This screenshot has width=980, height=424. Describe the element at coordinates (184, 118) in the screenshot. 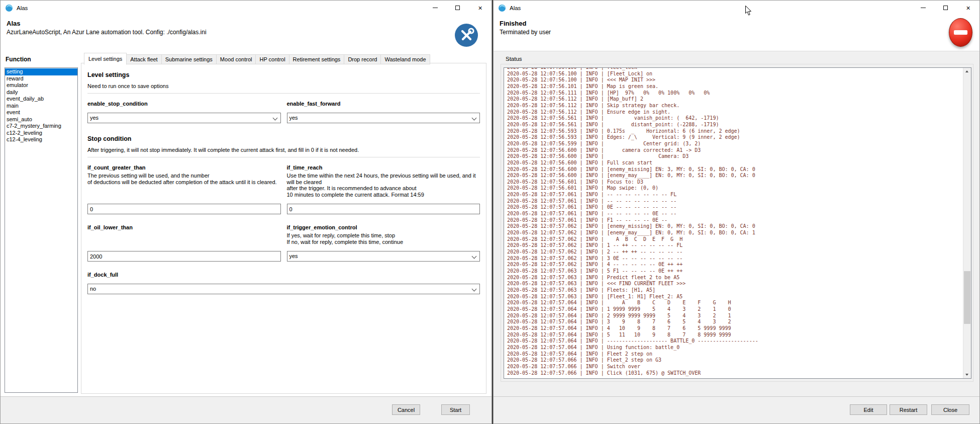

I see `enable-stop-condition-select: yes` at that location.